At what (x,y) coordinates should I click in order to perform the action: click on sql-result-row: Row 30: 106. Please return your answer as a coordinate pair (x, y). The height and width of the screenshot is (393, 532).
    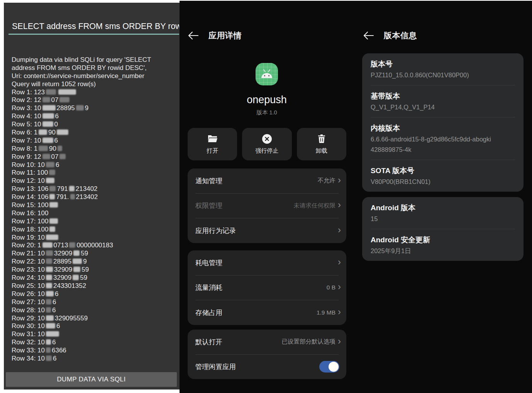
    Looking at the image, I should click on (95, 326).